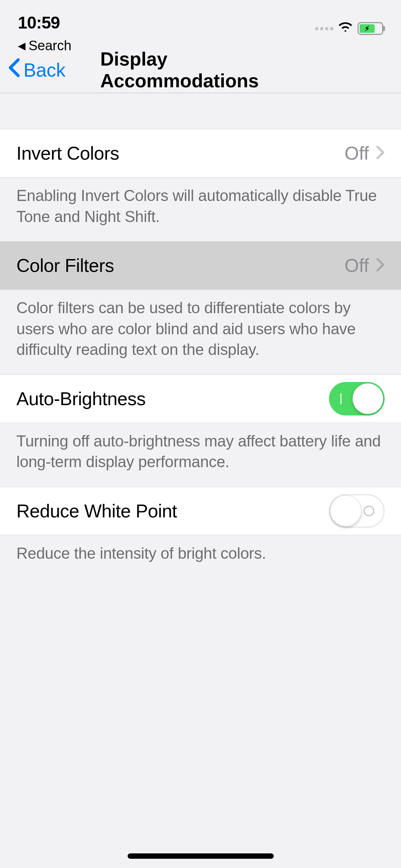  What do you see at coordinates (200, 399) in the screenshot?
I see `auto-brightness-row: Auto-Brightness` at bounding box center [200, 399].